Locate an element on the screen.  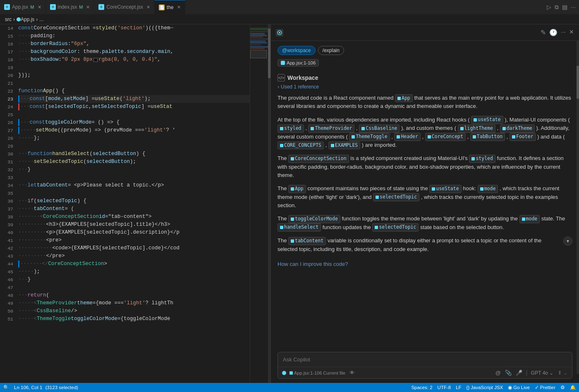
breadcrumb-file: App.js is located at coordinates (27, 19).